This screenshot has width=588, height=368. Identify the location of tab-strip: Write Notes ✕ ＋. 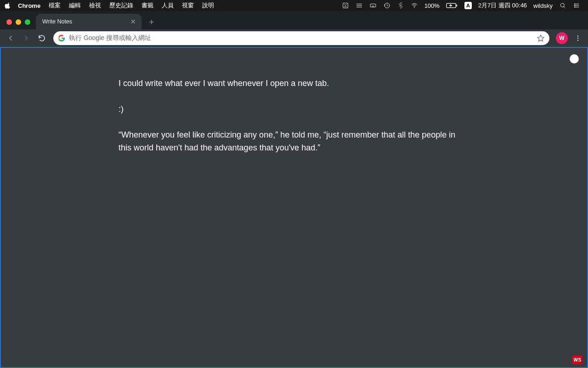
(294, 20).